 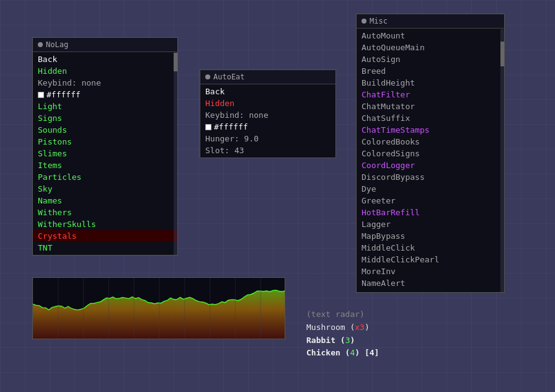 What do you see at coordinates (430, 201) in the screenshot?
I see `misc-item-greeter: Greeter` at bounding box center [430, 201].